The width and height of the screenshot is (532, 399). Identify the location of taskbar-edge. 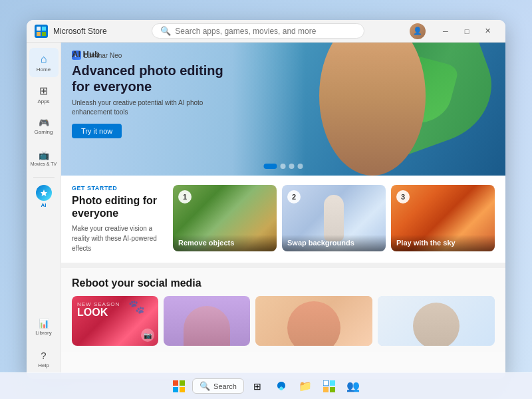
(281, 386).